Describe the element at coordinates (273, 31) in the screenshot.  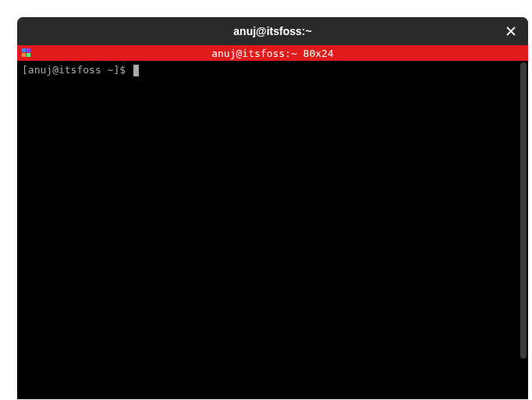
I see `titlebar: anuj@itsfoss:~` at that location.